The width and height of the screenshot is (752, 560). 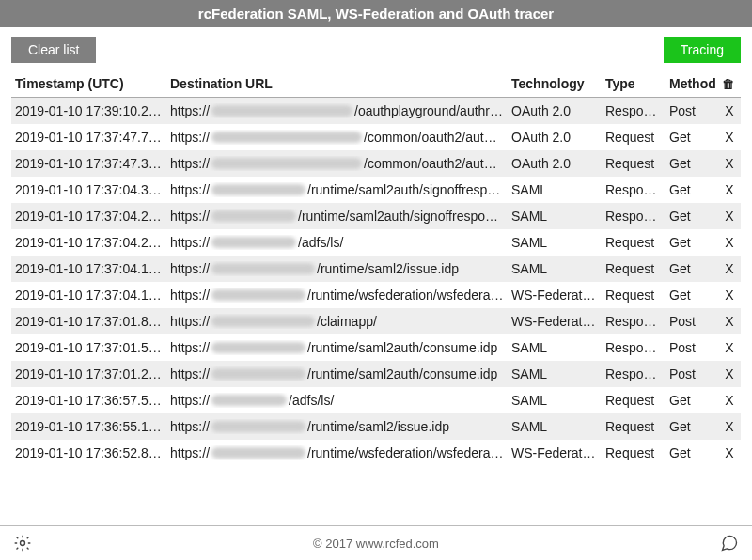 What do you see at coordinates (337, 111) in the screenshot?
I see `cell-destination: https:///oauthplayground/authrespo…` at bounding box center [337, 111].